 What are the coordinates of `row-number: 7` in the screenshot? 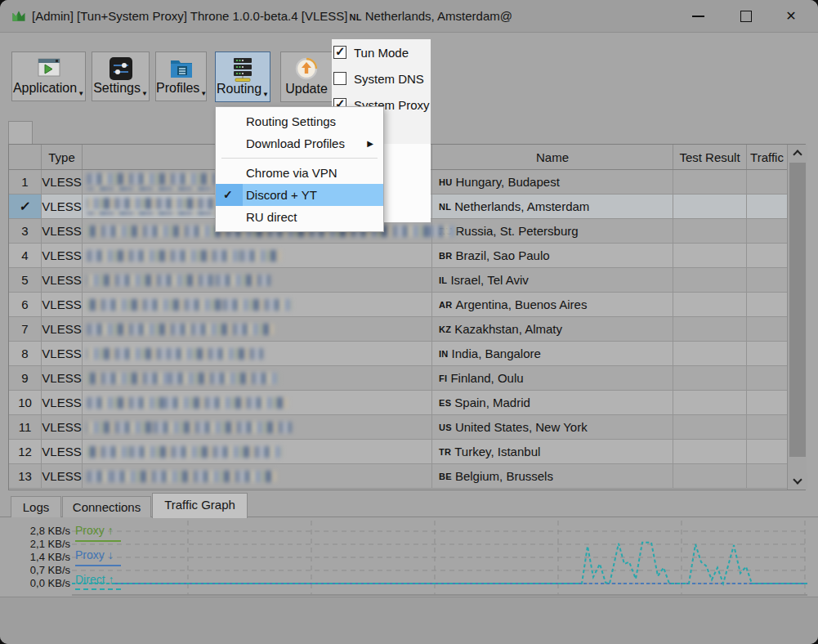 It's located at (25, 329).